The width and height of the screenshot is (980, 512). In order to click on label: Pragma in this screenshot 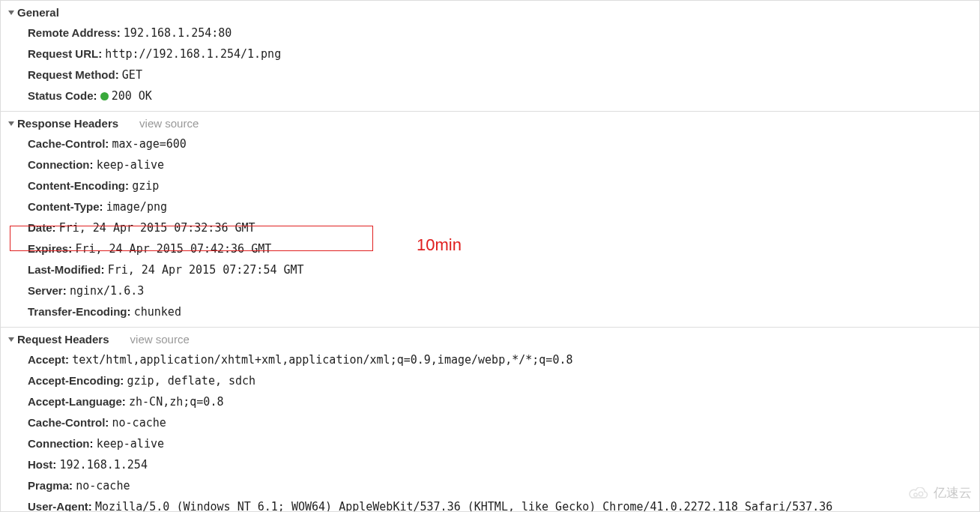, I will do `click(48, 486)`.